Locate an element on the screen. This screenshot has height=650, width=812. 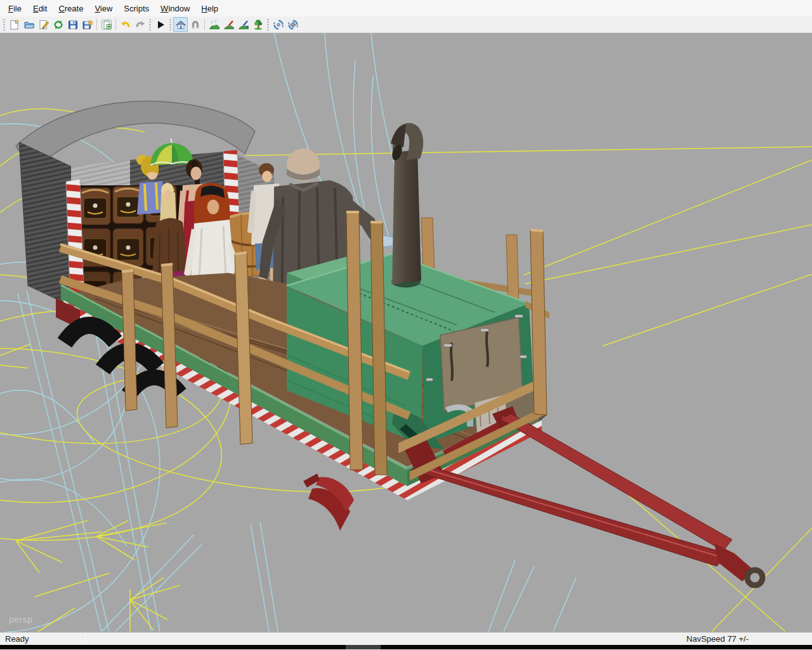
refresh-view-icon is located at coordinates (278, 25).